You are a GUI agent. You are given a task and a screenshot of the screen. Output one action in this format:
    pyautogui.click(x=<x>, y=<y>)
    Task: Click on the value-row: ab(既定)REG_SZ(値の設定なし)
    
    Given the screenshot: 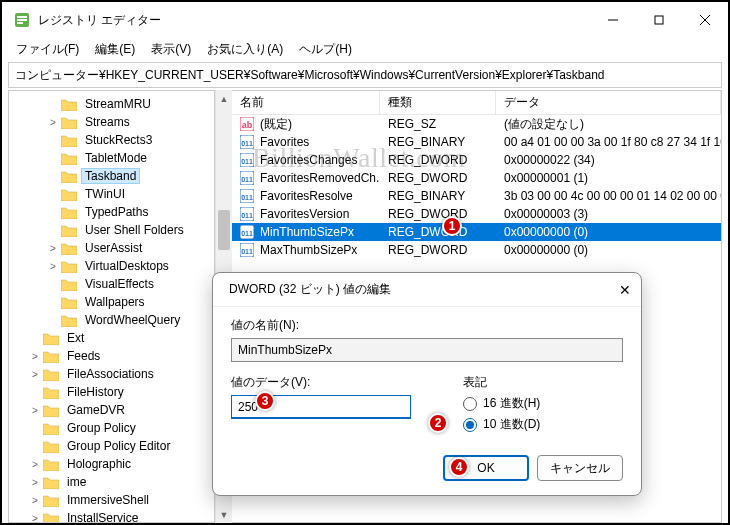 What is the action you would take?
    pyautogui.click(x=476, y=124)
    